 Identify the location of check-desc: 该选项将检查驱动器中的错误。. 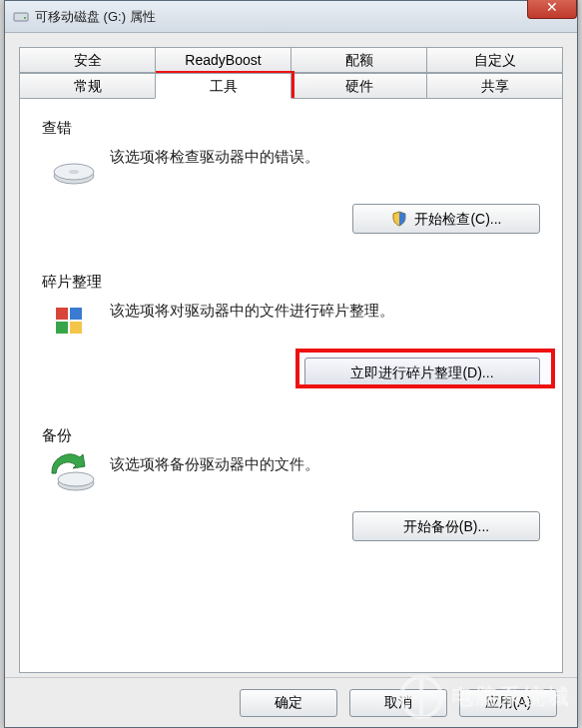
(215, 158).